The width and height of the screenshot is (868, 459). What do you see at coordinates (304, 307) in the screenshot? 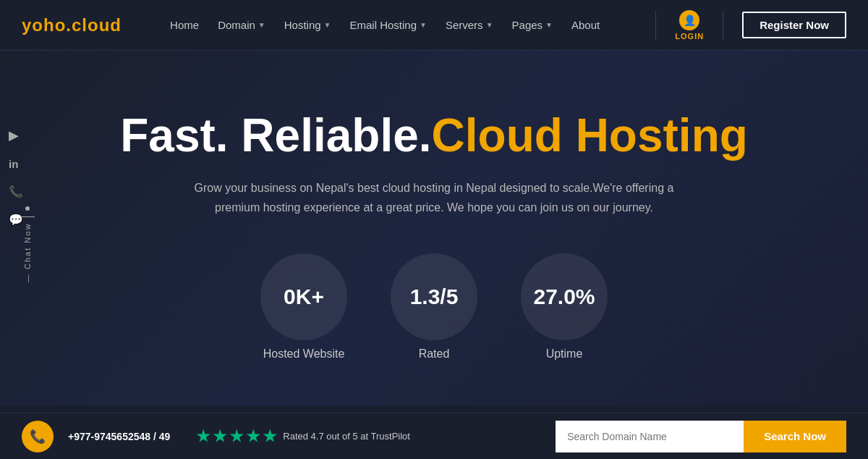
I see `stat-hosted-website: 0K+ Hosted Website` at bounding box center [304, 307].